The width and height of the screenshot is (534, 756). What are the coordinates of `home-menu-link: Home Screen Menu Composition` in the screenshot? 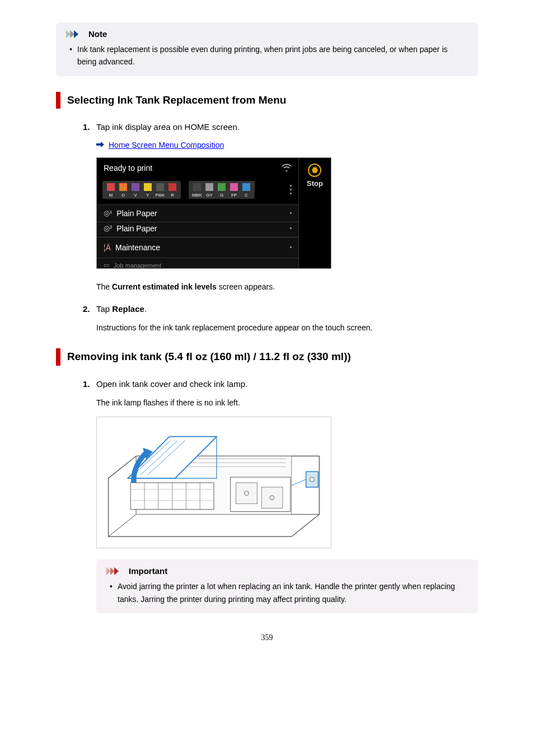 It's located at (166, 145).